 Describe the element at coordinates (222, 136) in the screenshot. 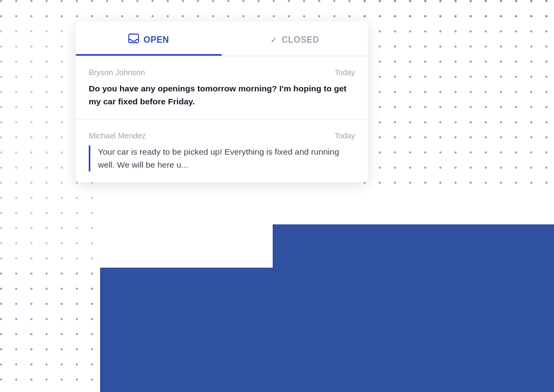

I see `message-header-2: Michael Mendez Today` at that location.